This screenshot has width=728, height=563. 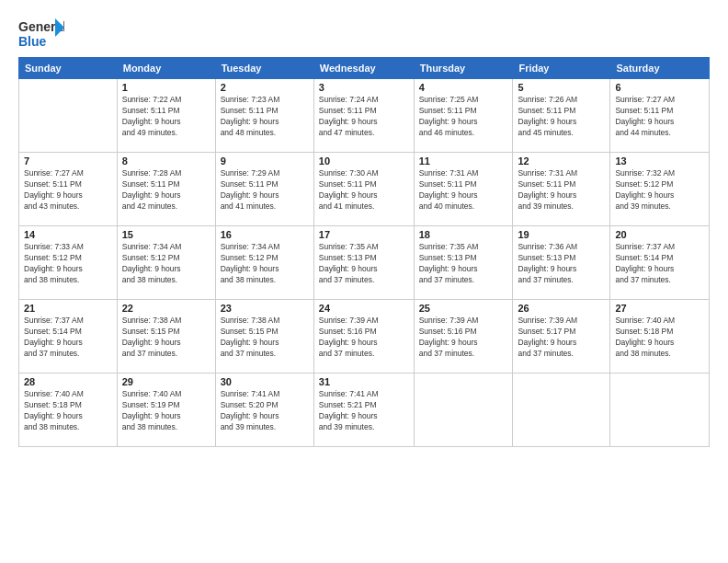 I want to click on day-number: 24, so click(x=364, y=308).